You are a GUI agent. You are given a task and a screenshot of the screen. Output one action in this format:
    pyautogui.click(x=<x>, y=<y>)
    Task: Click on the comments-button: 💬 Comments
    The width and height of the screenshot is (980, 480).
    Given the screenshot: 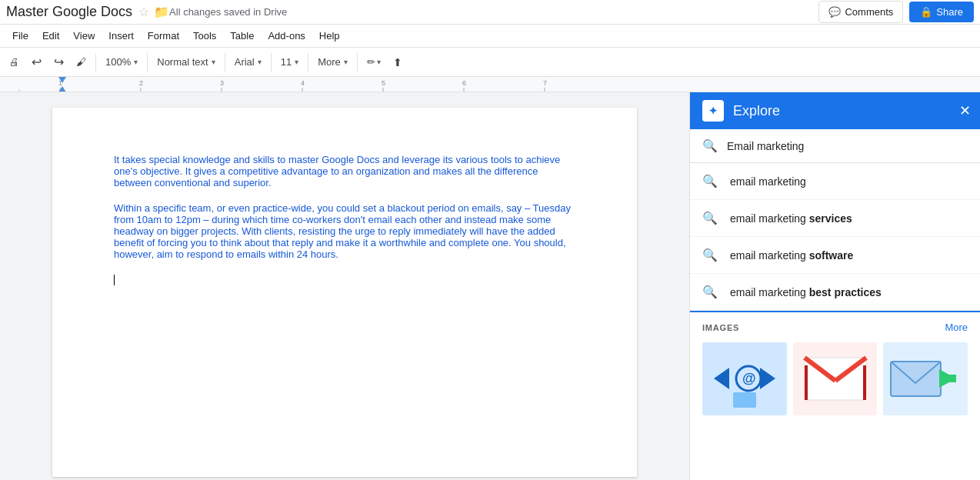 What is the action you would take?
    pyautogui.click(x=861, y=12)
    